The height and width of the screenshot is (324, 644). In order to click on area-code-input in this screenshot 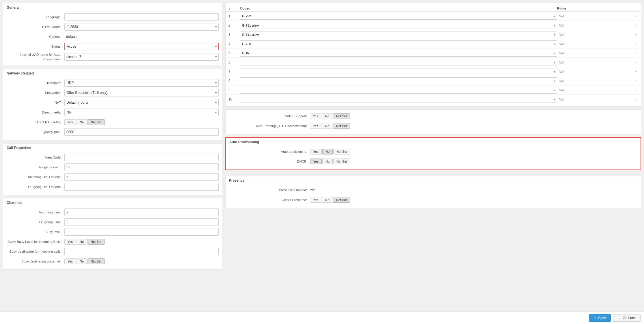, I will do `click(142, 157)`.